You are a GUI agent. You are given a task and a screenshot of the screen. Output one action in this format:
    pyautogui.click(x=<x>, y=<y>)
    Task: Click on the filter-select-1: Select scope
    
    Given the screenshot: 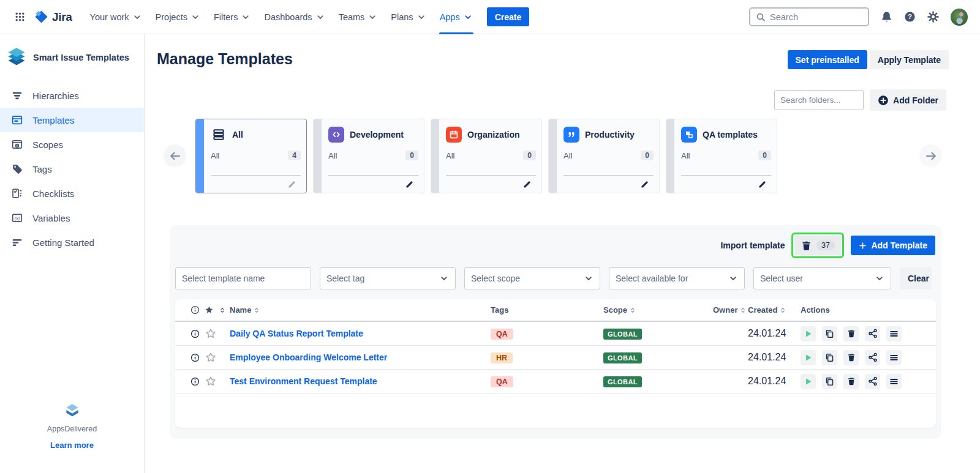 What is the action you would take?
    pyautogui.click(x=532, y=278)
    